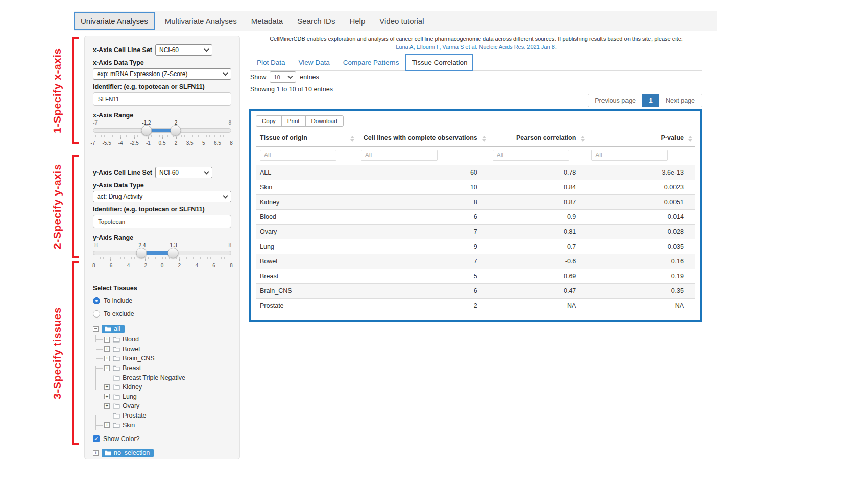  I want to click on tree-node: Brain_CNS, so click(167, 358).